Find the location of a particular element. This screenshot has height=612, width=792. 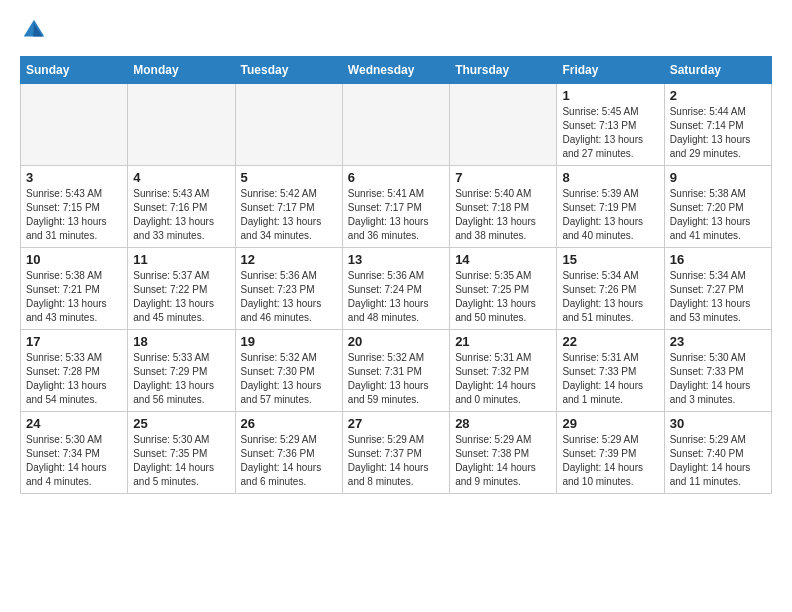

calendar-cell: 14Sunrise: 5:35 AM Sunset: 7:25 PM Dayli… is located at coordinates (504, 289).